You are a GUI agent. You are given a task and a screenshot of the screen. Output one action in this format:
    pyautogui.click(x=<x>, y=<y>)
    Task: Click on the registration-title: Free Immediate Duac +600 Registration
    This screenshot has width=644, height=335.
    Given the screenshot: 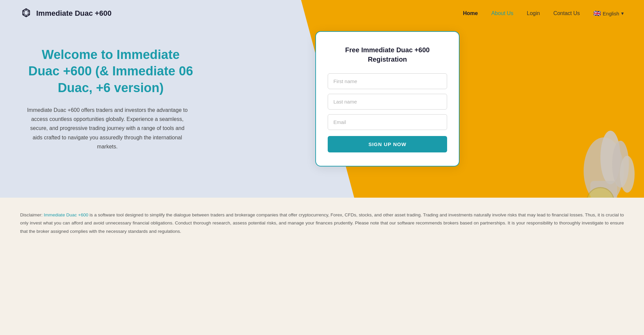 What is the action you would take?
    pyautogui.click(x=387, y=55)
    